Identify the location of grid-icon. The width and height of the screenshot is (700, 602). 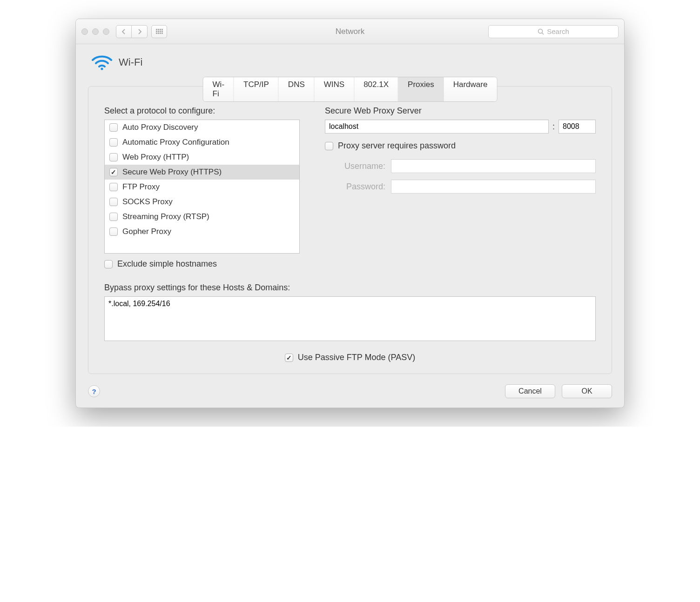
(159, 32).